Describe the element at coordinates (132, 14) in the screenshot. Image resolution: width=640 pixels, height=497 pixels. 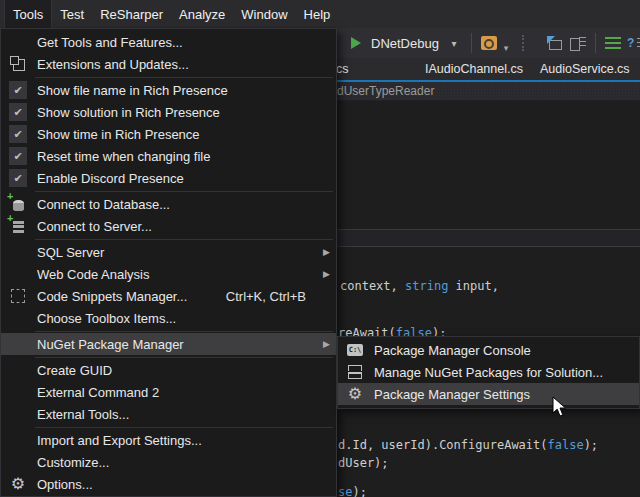
I see `menubar-item-resharper: ReSharper` at that location.